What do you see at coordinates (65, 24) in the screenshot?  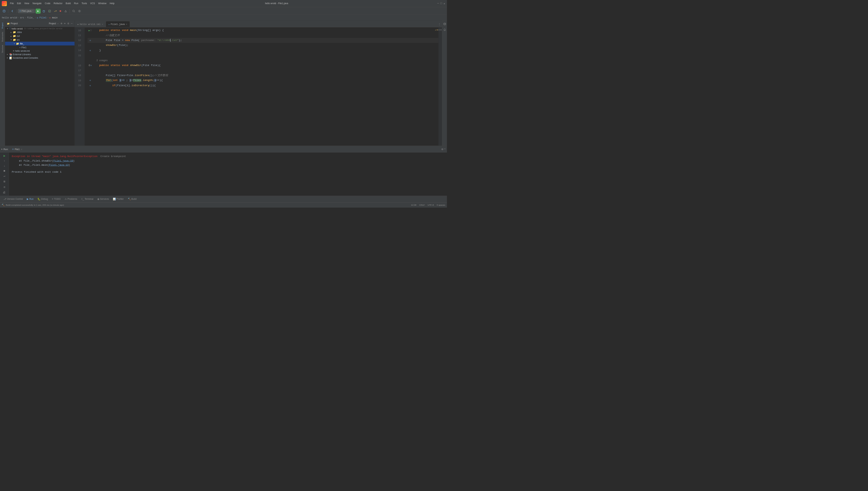 I see `project-collapse-button: ≡` at bounding box center [65, 24].